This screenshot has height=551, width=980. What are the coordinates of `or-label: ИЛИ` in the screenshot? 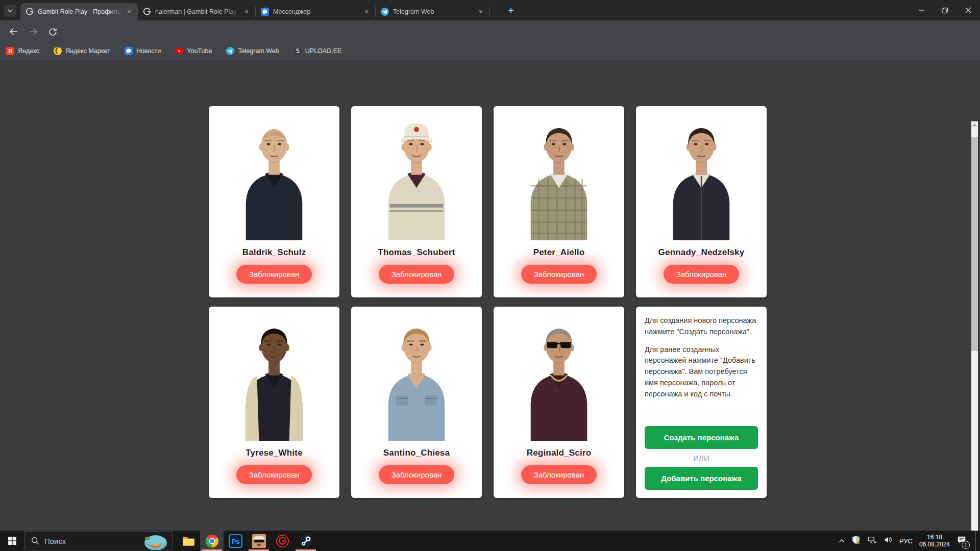 It's located at (701, 458).